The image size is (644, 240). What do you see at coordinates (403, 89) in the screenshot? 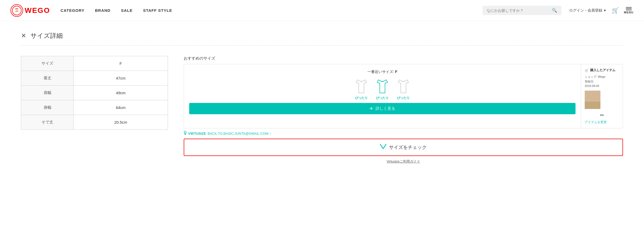
I see `garment-item-3: ぴったり` at bounding box center [403, 89].